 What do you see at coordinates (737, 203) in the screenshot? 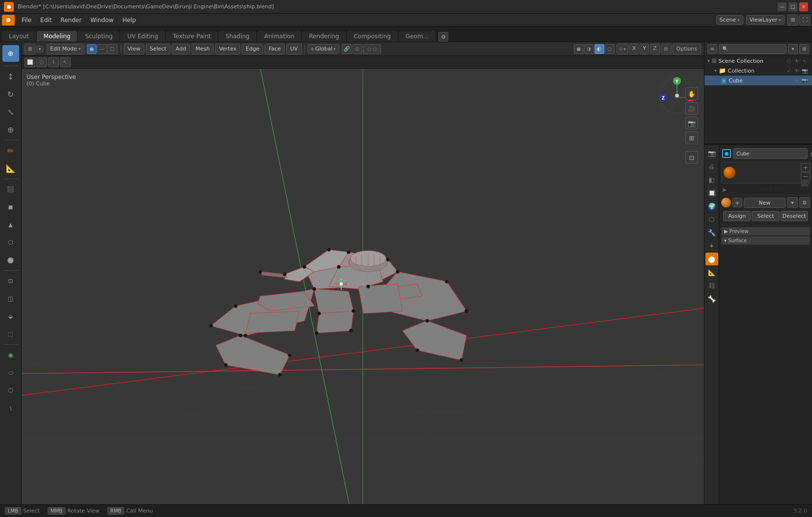
I see `mat-add-slot-btn: +` at bounding box center [737, 203].